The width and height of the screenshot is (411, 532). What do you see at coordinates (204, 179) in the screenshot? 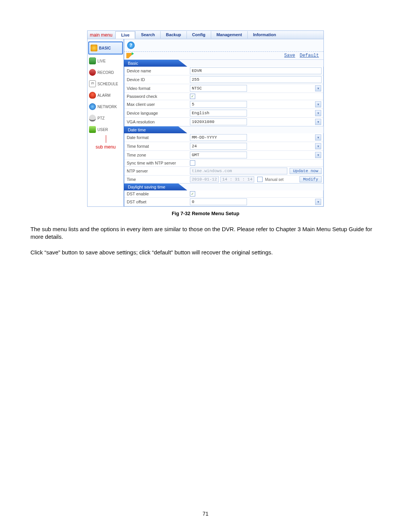
I see `input-date: 2010-01-12` at bounding box center [204, 179].